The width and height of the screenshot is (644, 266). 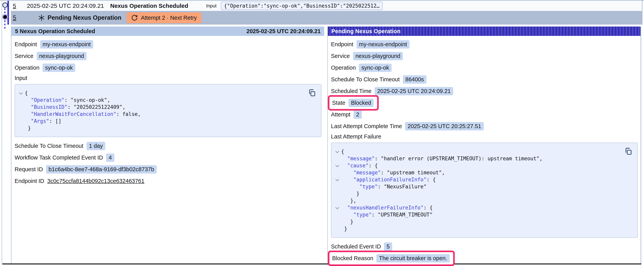 What do you see at coordinates (413, 258) in the screenshot?
I see `field-value-badge: The circuit breaker is open.` at bounding box center [413, 258].